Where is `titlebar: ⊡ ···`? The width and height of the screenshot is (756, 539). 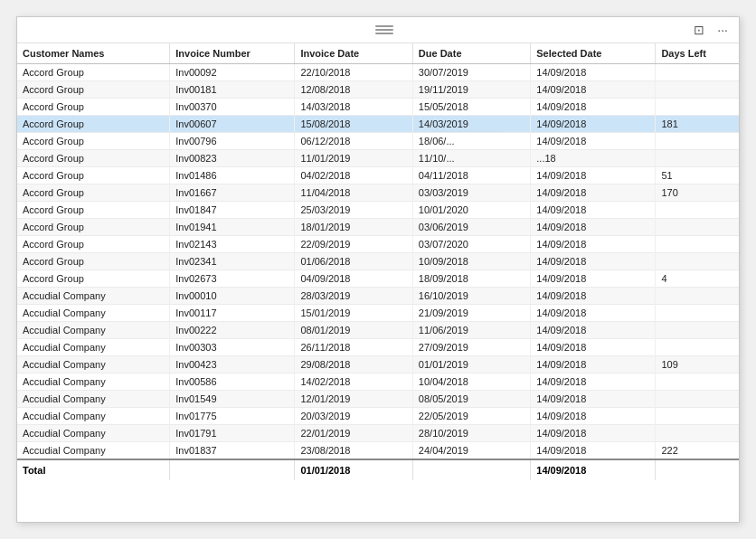
titlebar: ⊡ ··· is located at coordinates (378, 31).